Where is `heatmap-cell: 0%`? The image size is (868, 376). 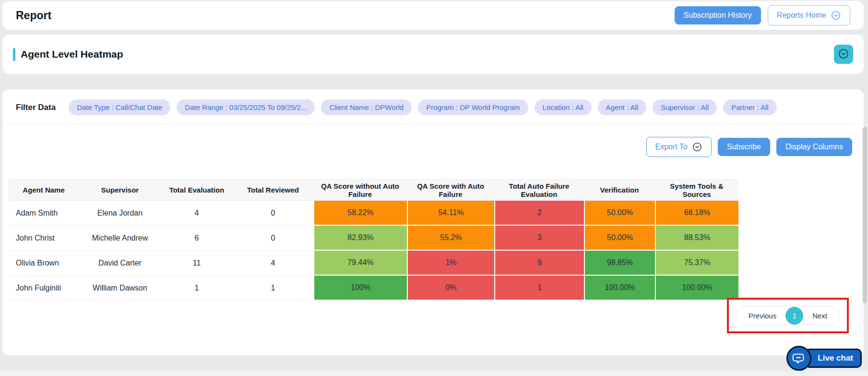
heatmap-cell: 0% is located at coordinates (451, 288).